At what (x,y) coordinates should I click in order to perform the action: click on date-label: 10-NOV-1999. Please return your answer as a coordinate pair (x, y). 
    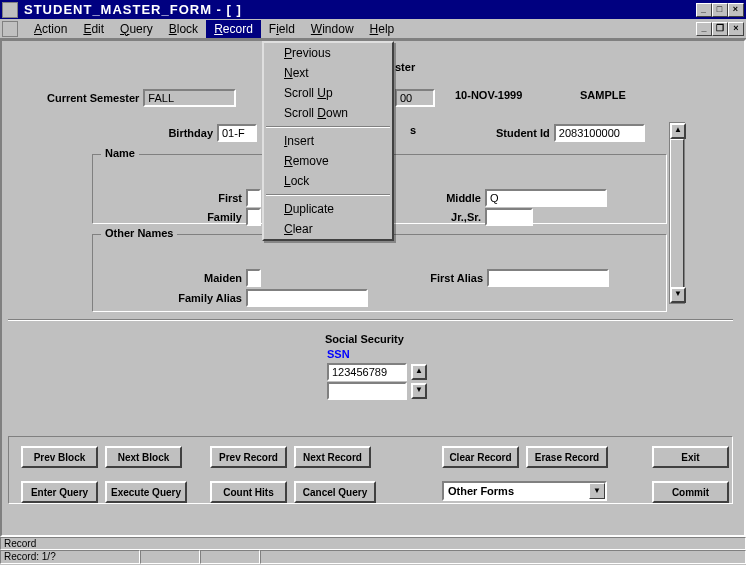
    Looking at the image, I should click on (488, 95).